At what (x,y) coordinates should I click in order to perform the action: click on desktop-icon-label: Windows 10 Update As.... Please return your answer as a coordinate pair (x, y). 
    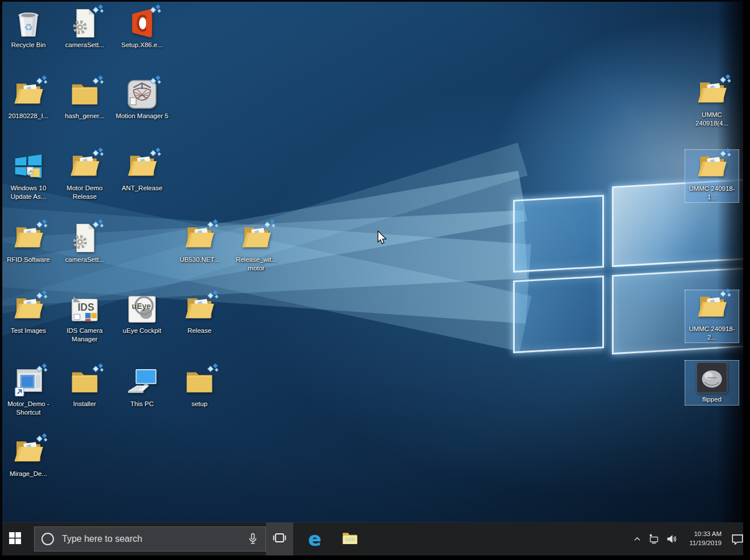
    Looking at the image, I should click on (28, 192).